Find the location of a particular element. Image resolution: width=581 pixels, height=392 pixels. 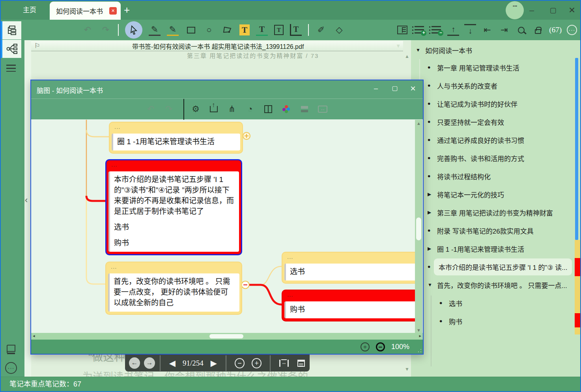

mindmap-close-button: ✕ is located at coordinates (413, 89).